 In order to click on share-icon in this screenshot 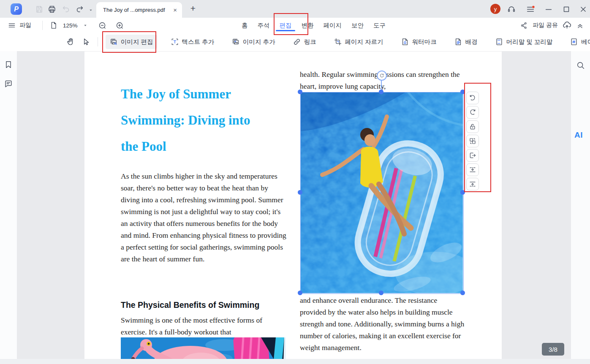, I will do `click(525, 25)`.